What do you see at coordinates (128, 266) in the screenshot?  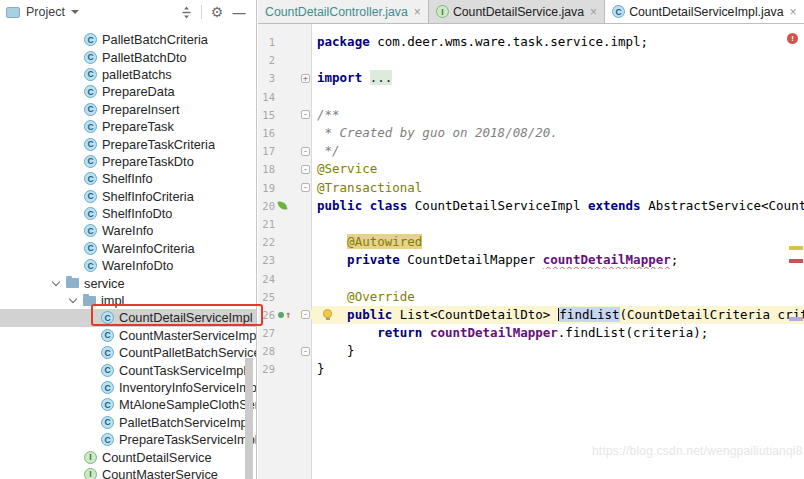 I see `tree-item-WareInfoDto: CWareInfoDto` at bounding box center [128, 266].